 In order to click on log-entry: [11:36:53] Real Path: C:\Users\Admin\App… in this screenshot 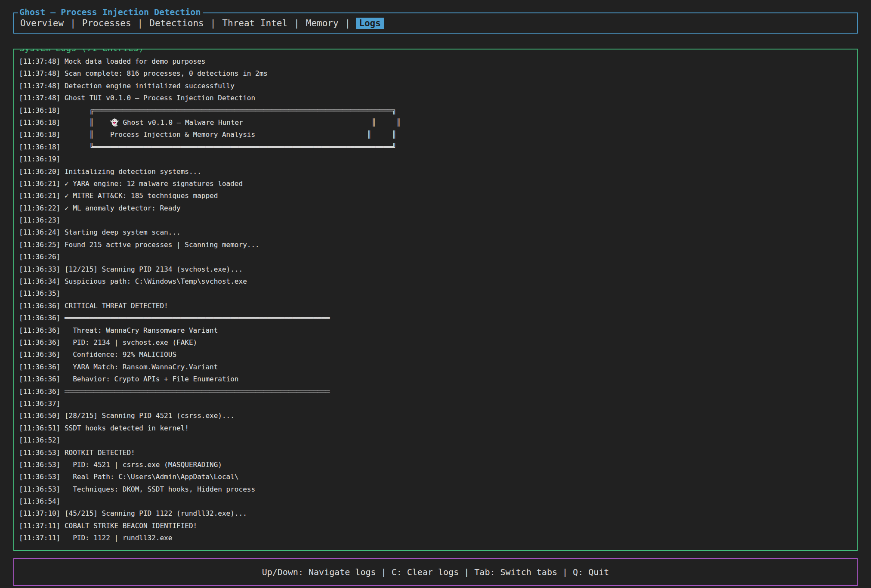, I will do `click(438, 477)`.